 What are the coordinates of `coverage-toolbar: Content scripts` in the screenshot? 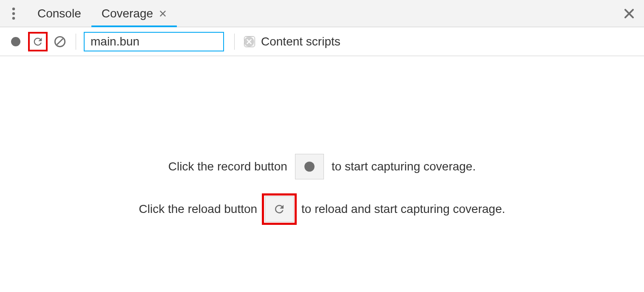 It's located at (322, 42).